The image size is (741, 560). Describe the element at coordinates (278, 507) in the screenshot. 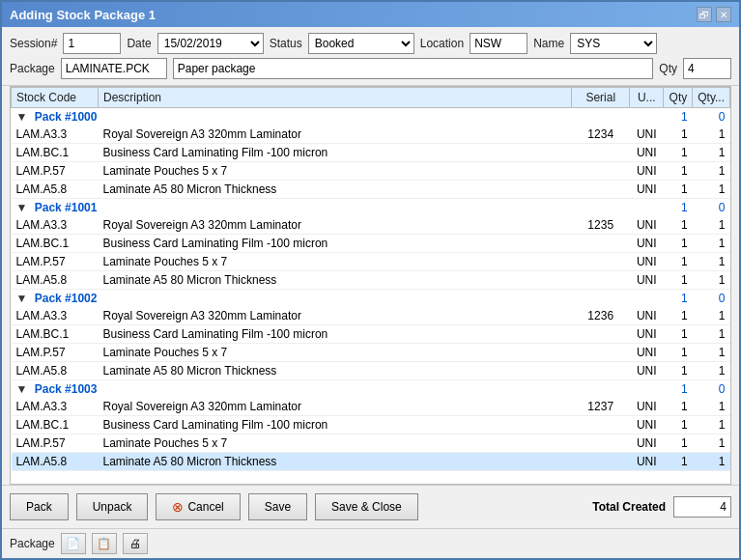

I see `save-button: Save` at that location.